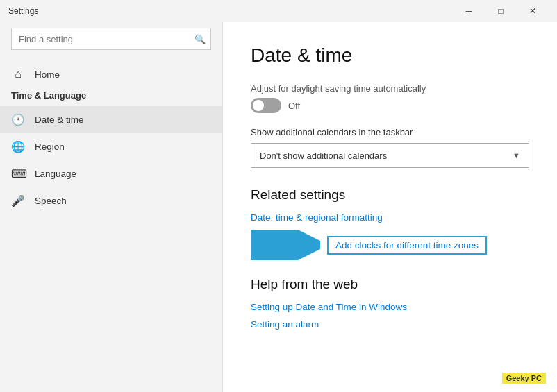 The width and height of the screenshot is (557, 392). Describe the element at coordinates (390, 89) in the screenshot. I see `dst-label: Adjust for daylight saving time automati…` at that location.